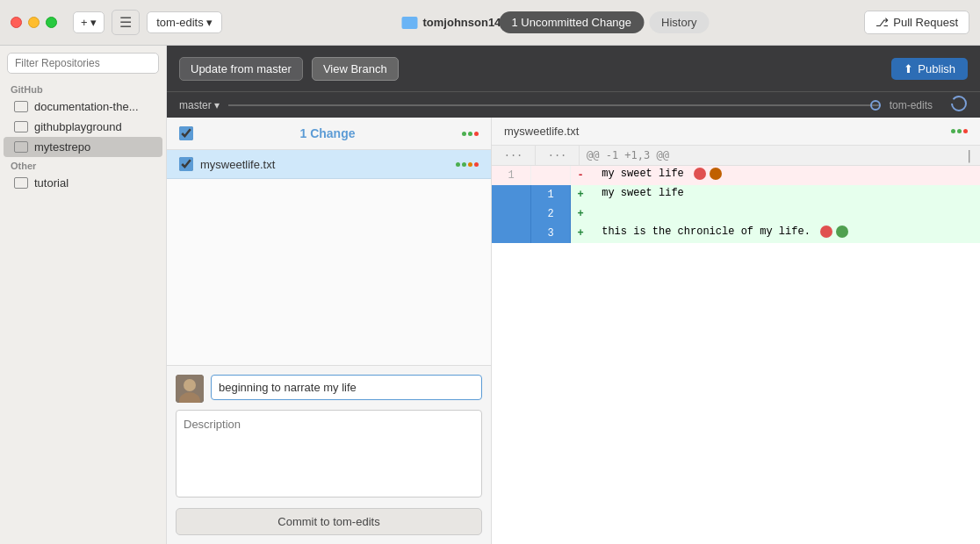  What do you see at coordinates (541, 132) in the screenshot?
I see `diff-filename: mysweetlife.txt` at bounding box center [541, 132].